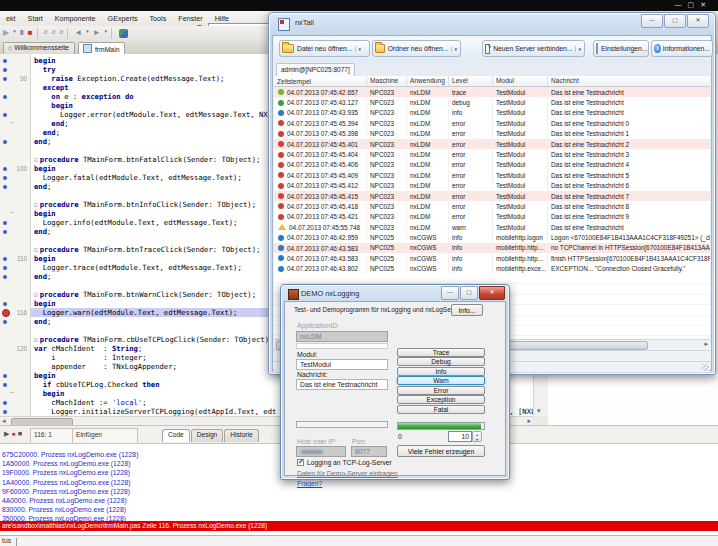 The image size is (718, 546). Describe the element at coordinates (176, 436) in the screenshot. I see `tab-code: Code` at that location.